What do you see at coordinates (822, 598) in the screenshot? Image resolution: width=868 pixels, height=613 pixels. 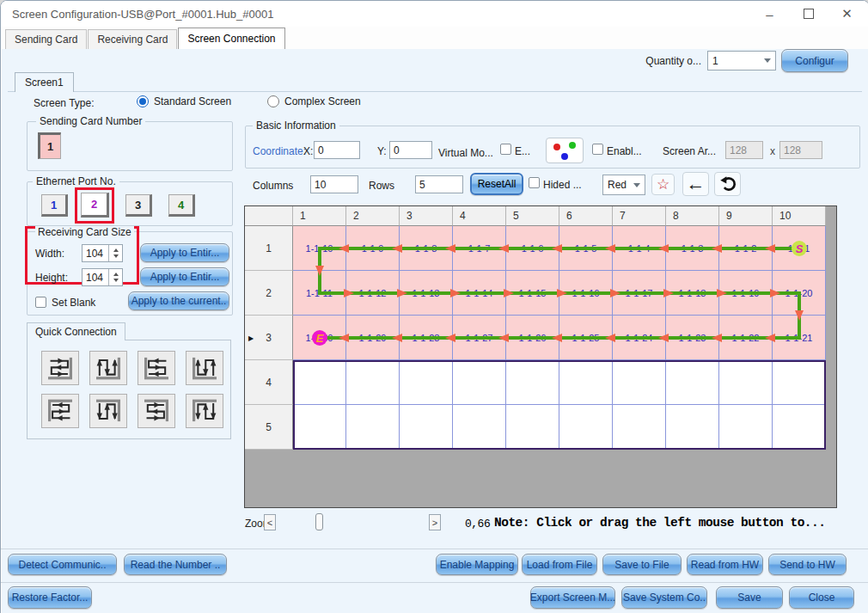 I see `close-button: Close` at bounding box center [822, 598].